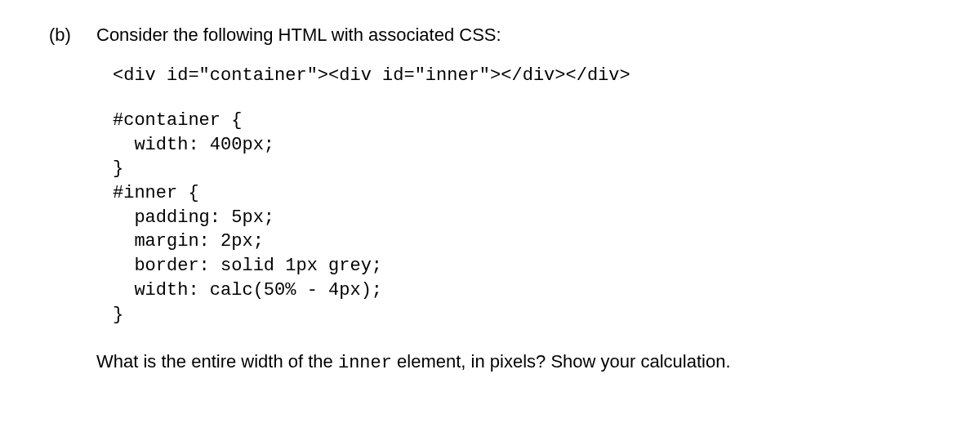 The height and width of the screenshot is (423, 980). I want to click on question-part-1: What is the entire width of the, so click(217, 361).